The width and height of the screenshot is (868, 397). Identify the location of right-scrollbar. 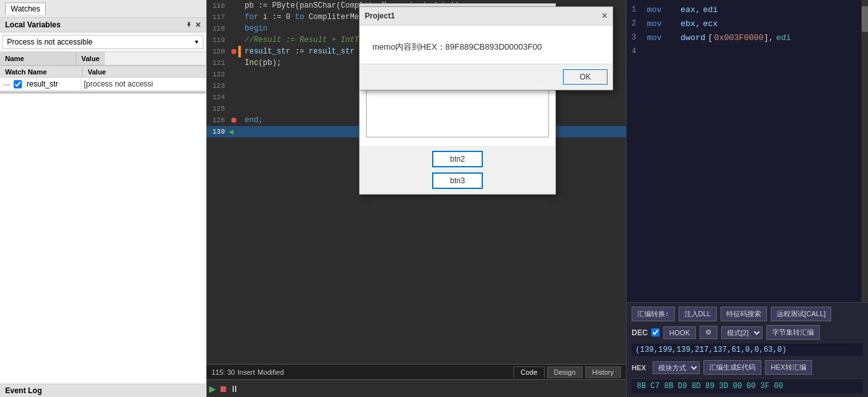
(865, 151).